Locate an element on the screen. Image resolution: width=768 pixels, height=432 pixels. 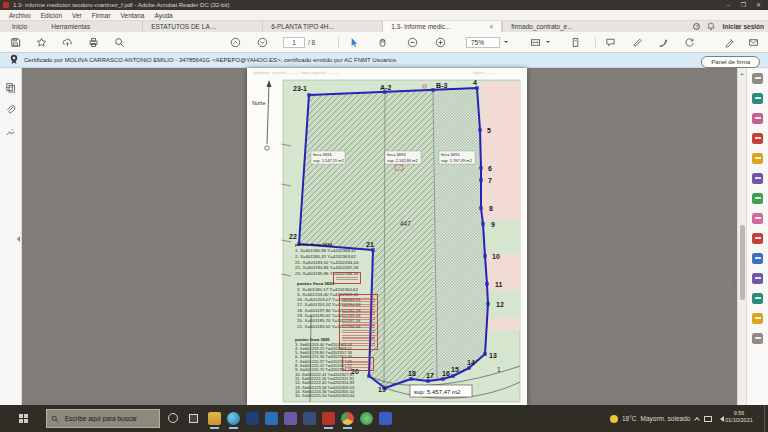
file-explorer-icon is located at coordinates (214, 418).